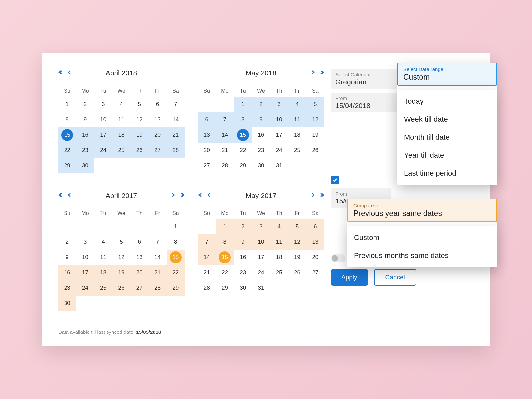 The image size is (532, 399). Describe the element at coordinates (395, 277) in the screenshot. I see `cancel-button: Cancel` at that location.